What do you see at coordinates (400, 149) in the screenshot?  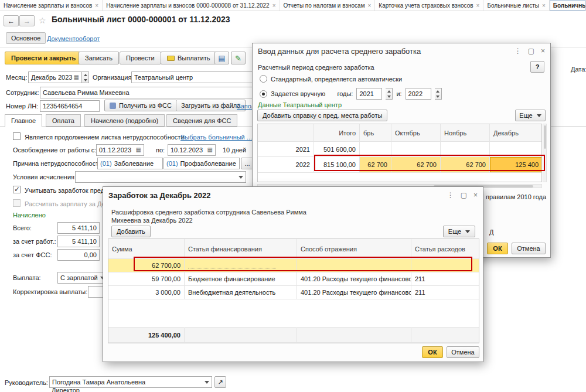 I see `table-row-2021: 2021 501 600,00` at bounding box center [400, 149].